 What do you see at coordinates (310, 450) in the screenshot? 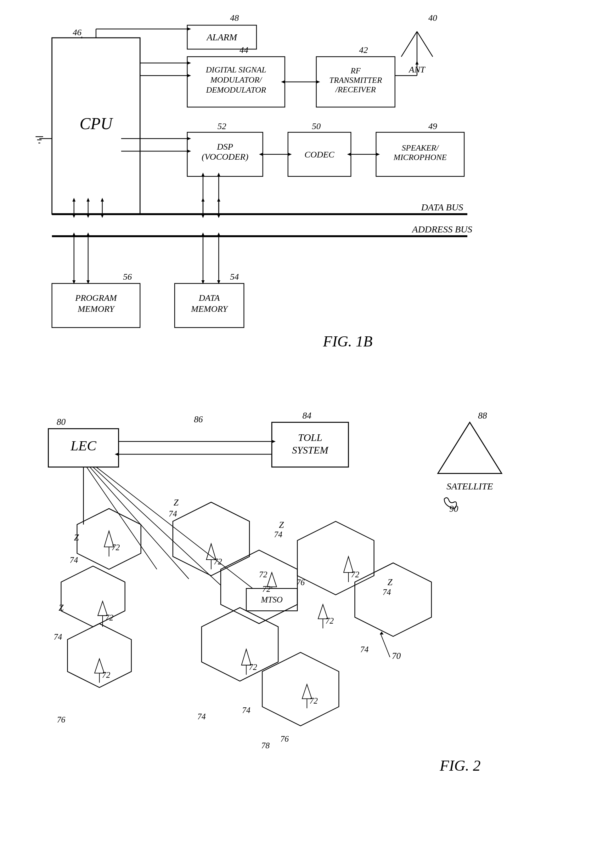
I see `svg-text: SYSTEM` at bounding box center [310, 450].